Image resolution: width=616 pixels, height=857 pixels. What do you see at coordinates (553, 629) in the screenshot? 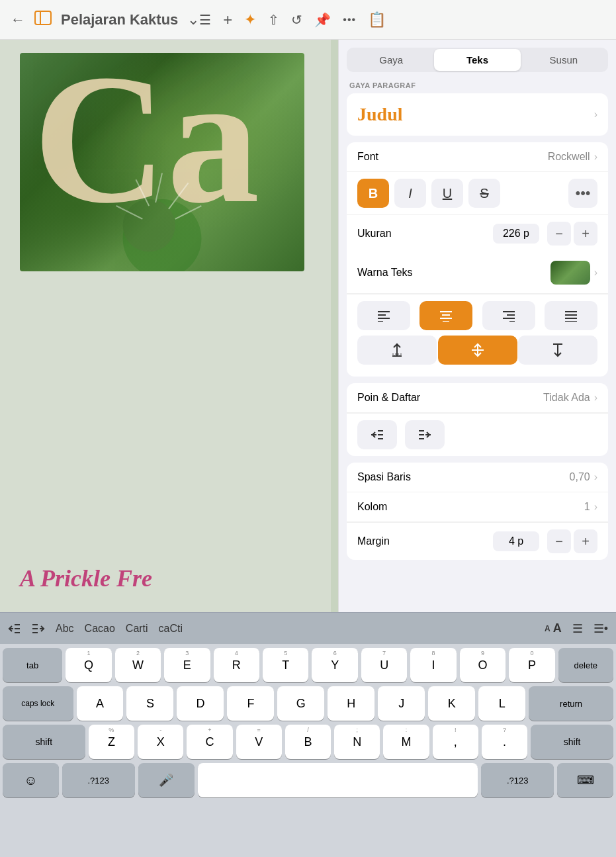
I see `kb-toolbar-aa: AA` at bounding box center [553, 629].